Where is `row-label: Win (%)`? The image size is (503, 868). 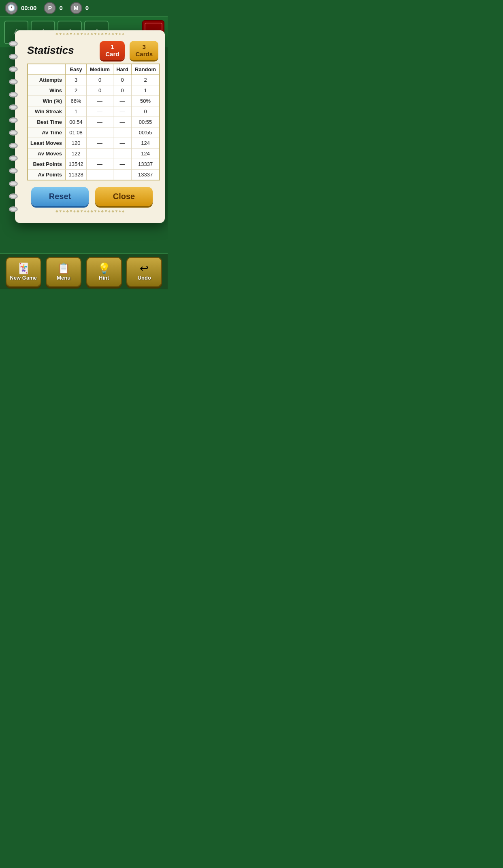
row-label: Win (%) is located at coordinates (47, 101).